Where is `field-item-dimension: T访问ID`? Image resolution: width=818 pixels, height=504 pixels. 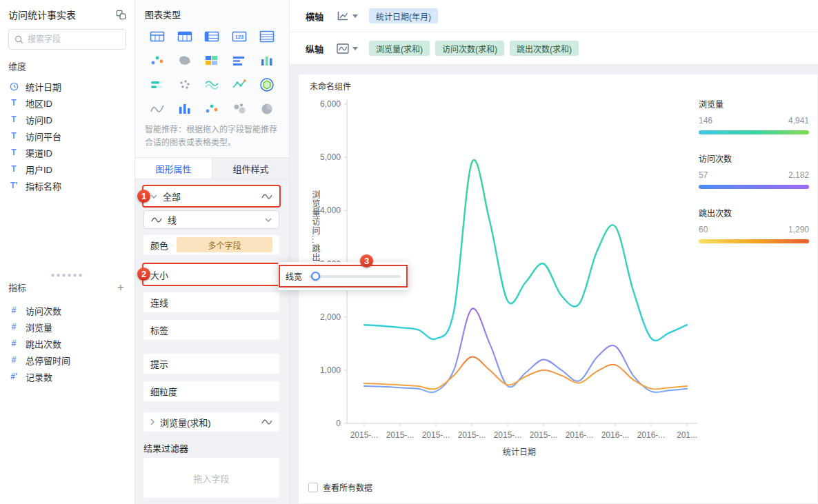
field-item-dimension: T访问ID is located at coordinates (68, 119).